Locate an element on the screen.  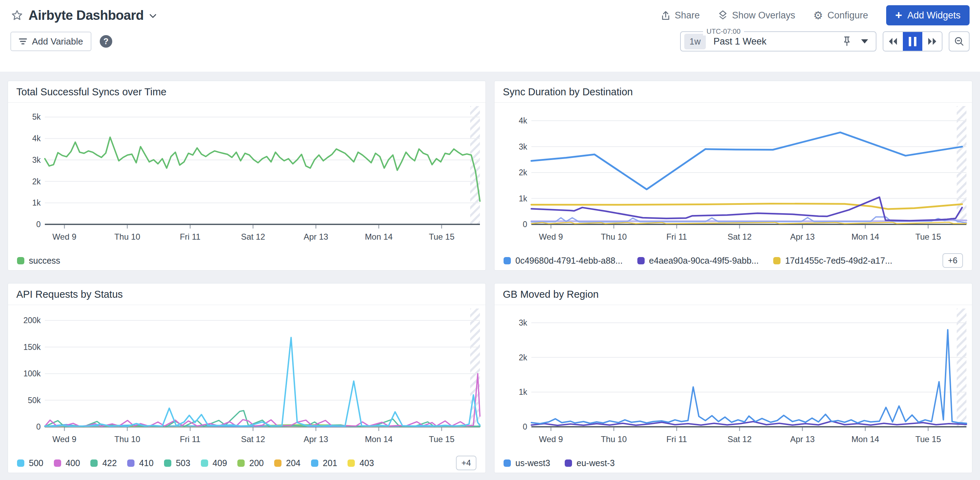
legend-label: success is located at coordinates (45, 261).